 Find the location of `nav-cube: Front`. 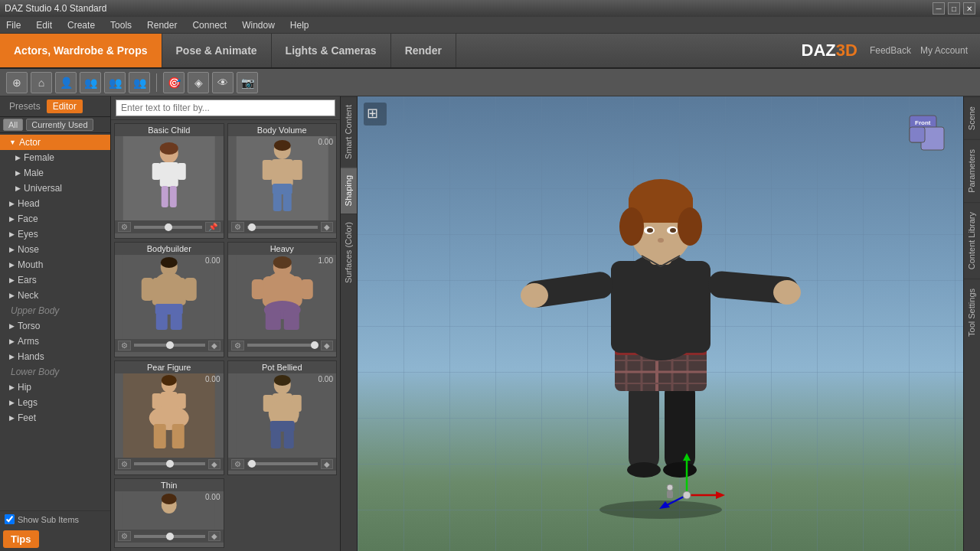

nav-cube: Front is located at coordinates (926, 133).